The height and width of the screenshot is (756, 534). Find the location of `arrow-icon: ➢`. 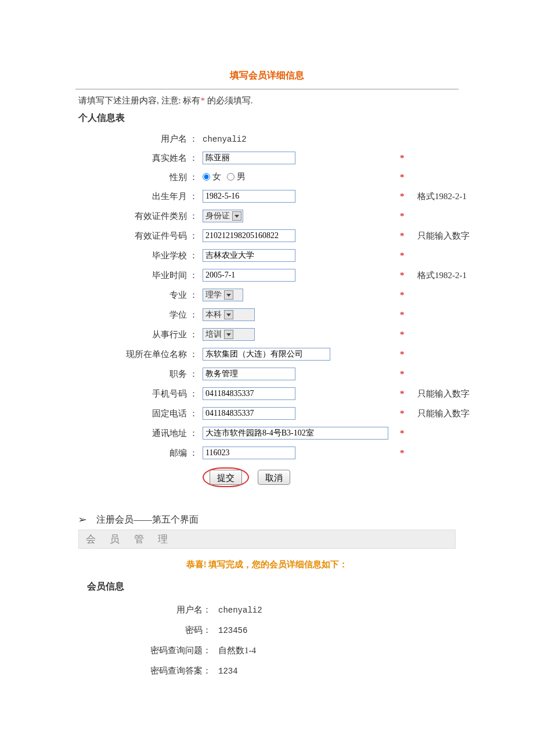

arrow-icon: ➢ is located at coordinates (82, 519).